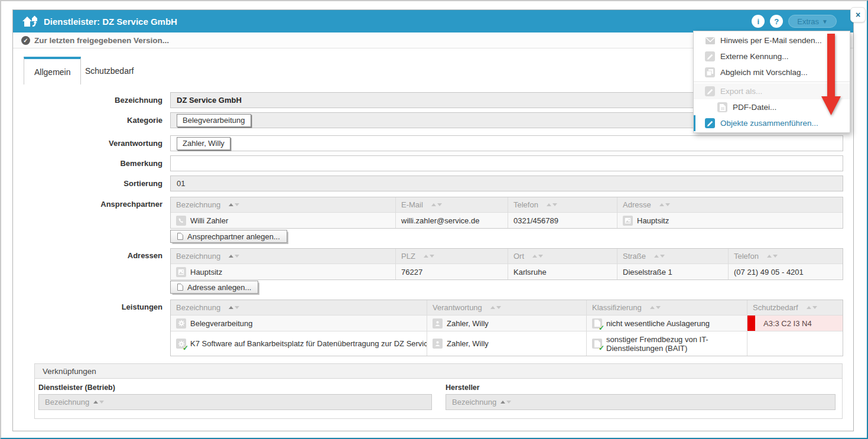  Describe the element at coordinates (772, 82) in the screenshot. I see `menu-separator` at that location.